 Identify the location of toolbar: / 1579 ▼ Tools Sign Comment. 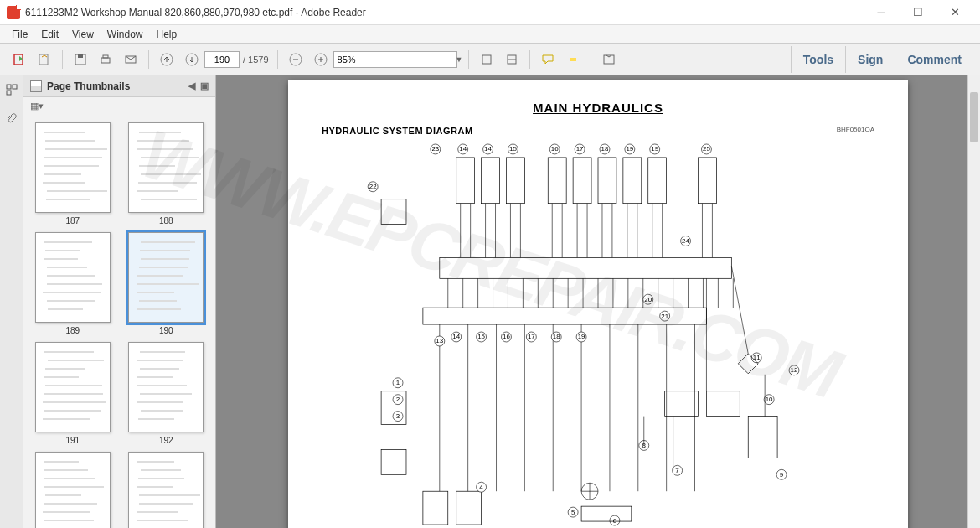
(490, 60).